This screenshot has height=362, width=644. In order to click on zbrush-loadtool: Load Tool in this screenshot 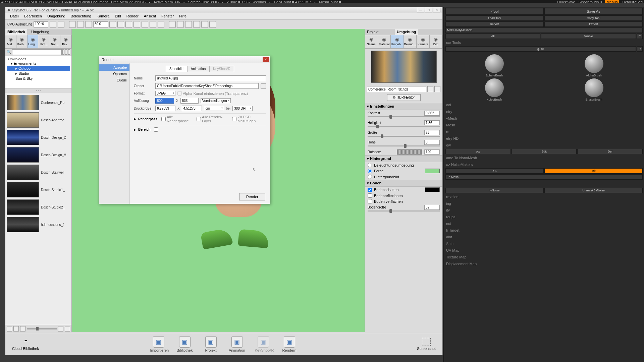, I will do `click(494, 18)`.